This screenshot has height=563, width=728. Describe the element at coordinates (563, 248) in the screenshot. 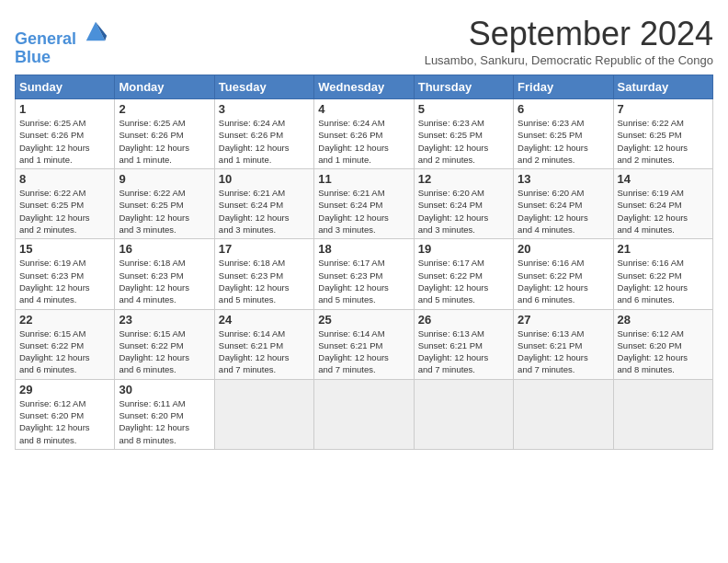

I see `day-number: 20` at that location.